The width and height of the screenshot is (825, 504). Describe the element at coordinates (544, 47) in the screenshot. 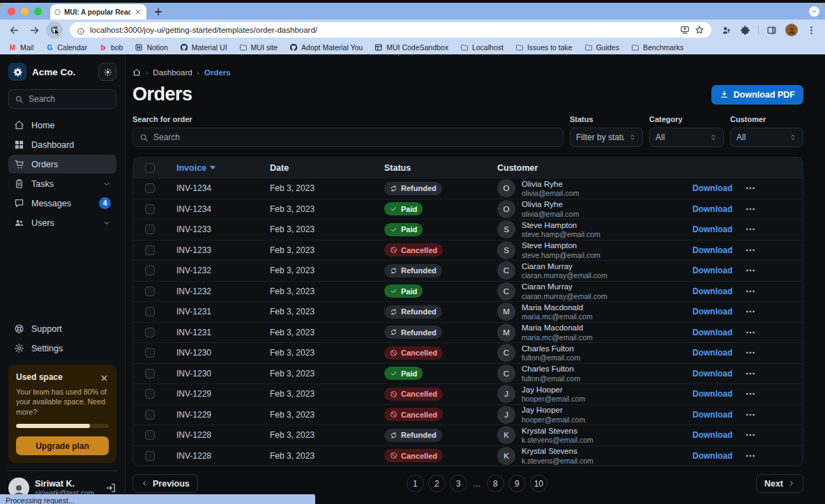

I see `bookmark-item: Issues to take` at that location.